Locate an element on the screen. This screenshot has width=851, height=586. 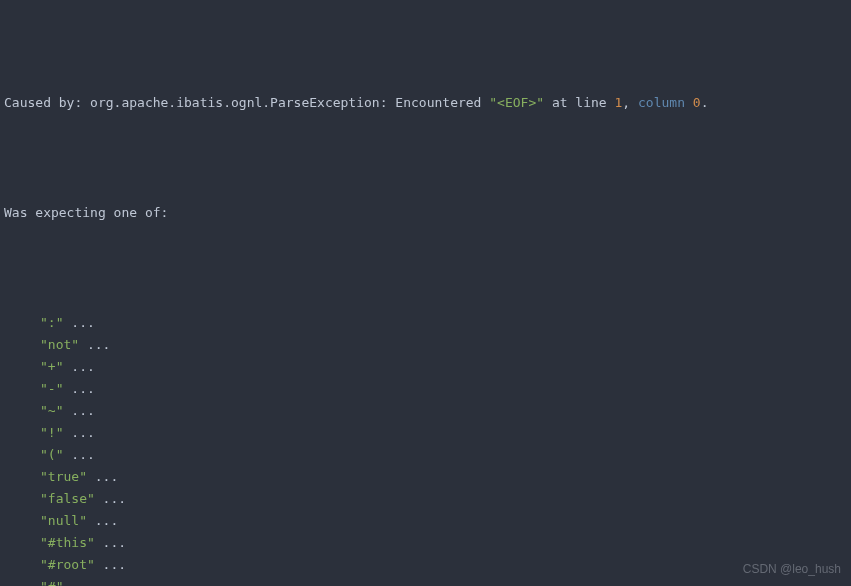
expected-token-quoted: "(" is located at coordinates (52, 454).